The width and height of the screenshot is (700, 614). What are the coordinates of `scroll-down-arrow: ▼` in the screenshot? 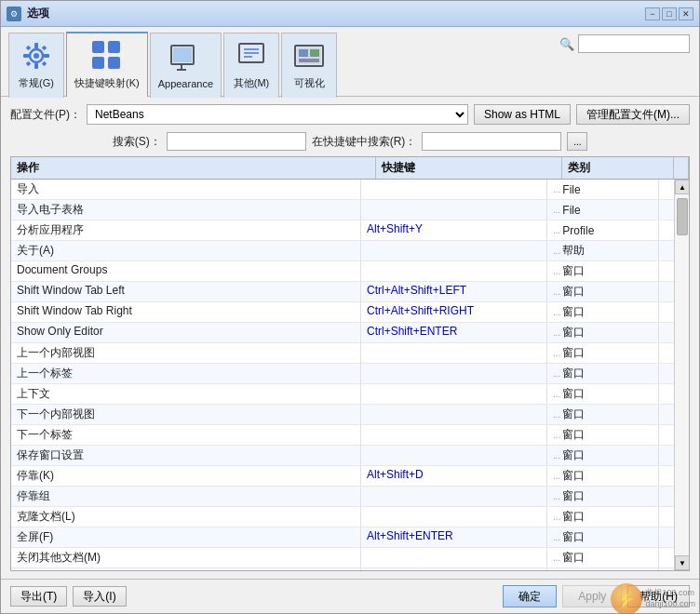 It's located at (681, 563).